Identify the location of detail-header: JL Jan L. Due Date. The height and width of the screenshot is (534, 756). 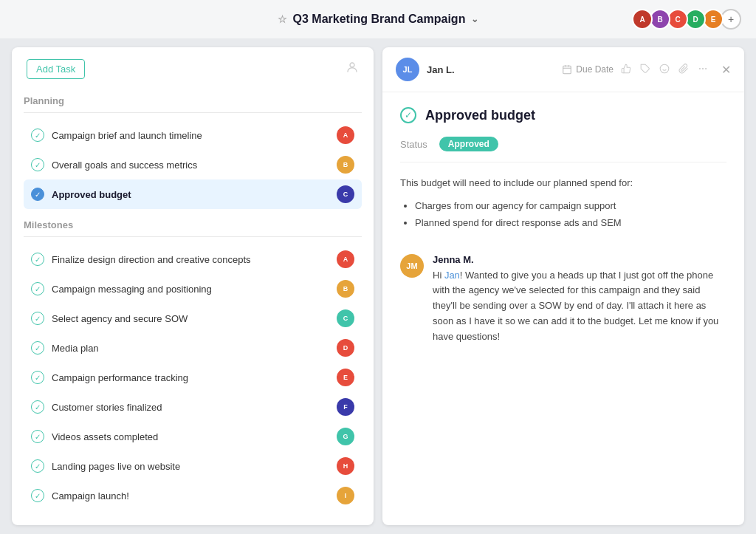
(563, 69).